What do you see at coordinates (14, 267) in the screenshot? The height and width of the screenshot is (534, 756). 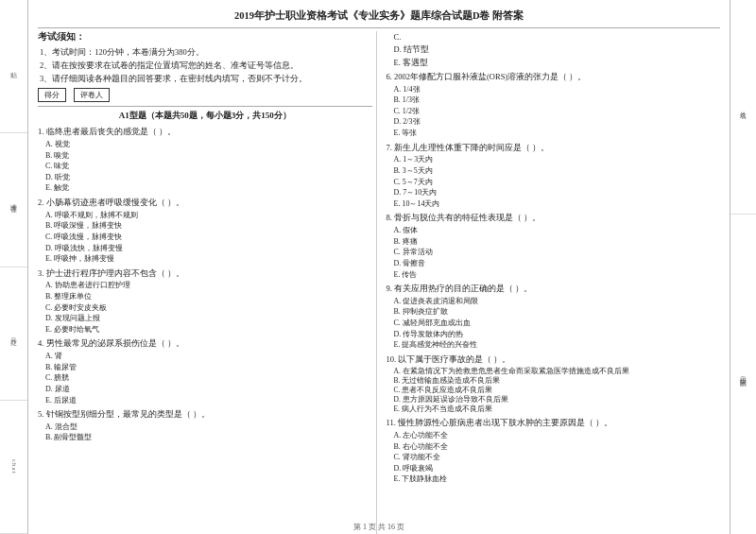 I see `left-margin: 贴 准考证 号处 chat` at bounding box center [14, 267].